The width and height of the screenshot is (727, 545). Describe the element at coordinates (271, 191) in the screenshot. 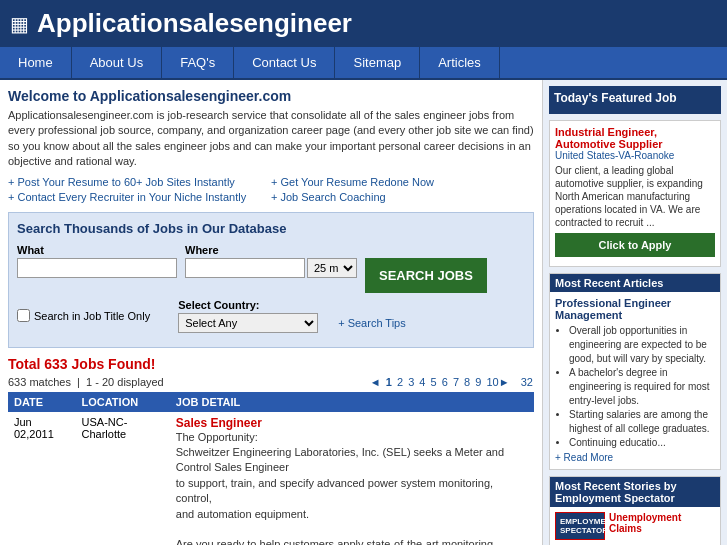

I see `promo-links: + Post Your Resume to 60+ Job Sites Inst…` at that location.